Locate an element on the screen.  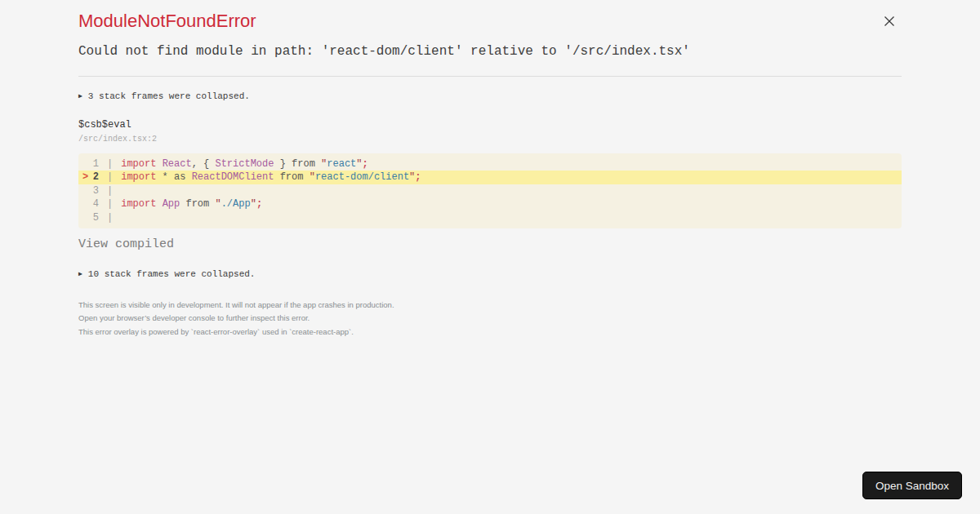
line-number: 5 is located at coordinates (95, 218).